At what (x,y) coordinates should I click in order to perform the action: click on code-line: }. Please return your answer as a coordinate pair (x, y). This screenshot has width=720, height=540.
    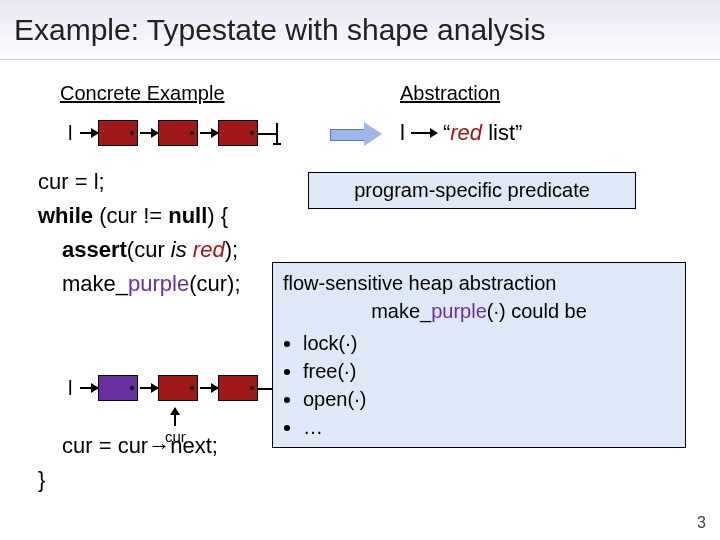
    Looking at the image, I should click on (140, 480).